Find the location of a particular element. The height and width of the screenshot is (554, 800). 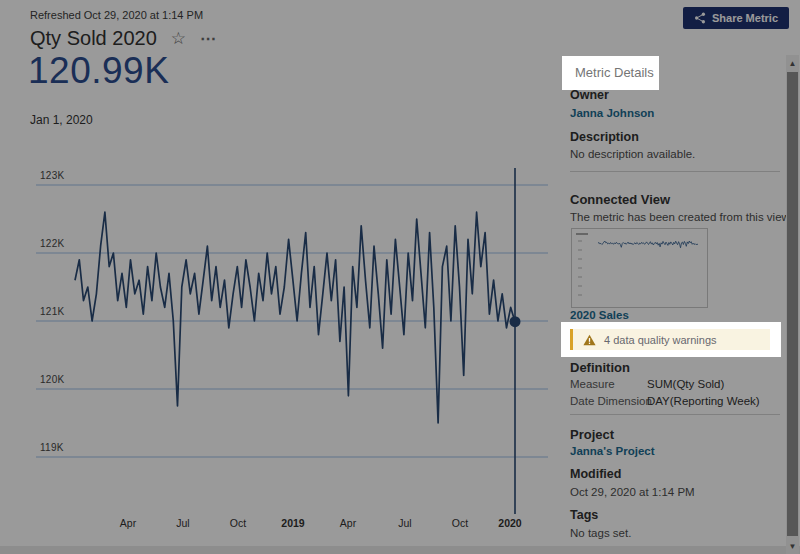

scrollbar-thumb is located at coordinates (792, 304).